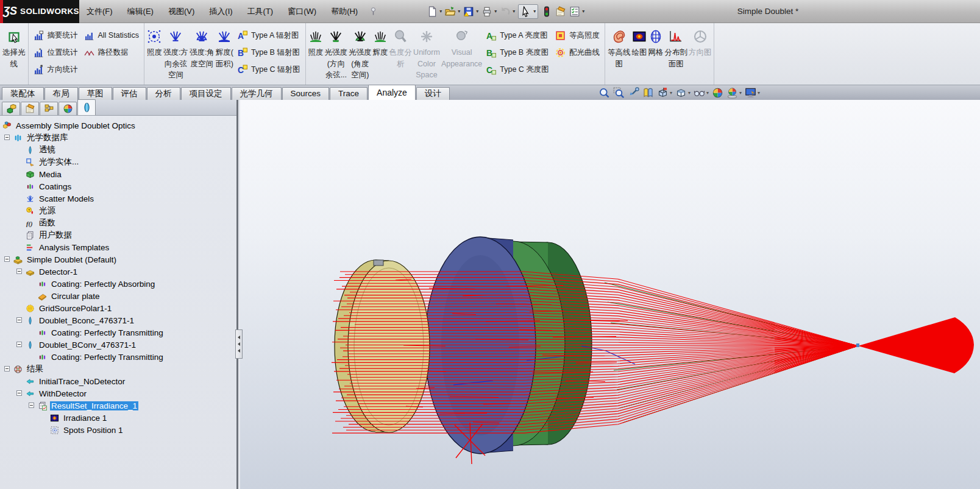 This screenshot has height=489, width=980. What do you see at coordinates (118, 406) in the screenshot?
I see `tree-item-resultset-irradiance-1: ResultSet_Irradiance_1` at bounding box center [118, 406].